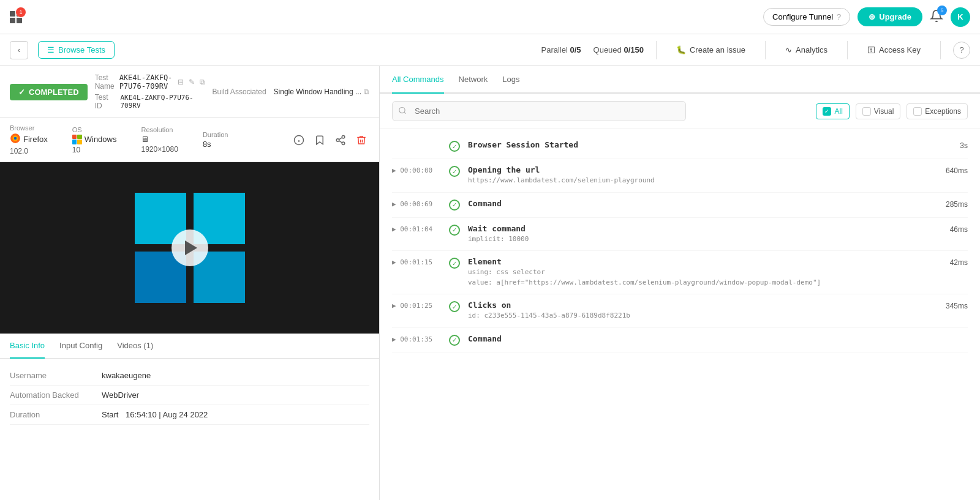  Describe the element at coordinates (490, 50) in the screenshot. I see `subheader: ‹ ☰ Browse Tests Parallel 0/5 Queued 0/1…` at that location.